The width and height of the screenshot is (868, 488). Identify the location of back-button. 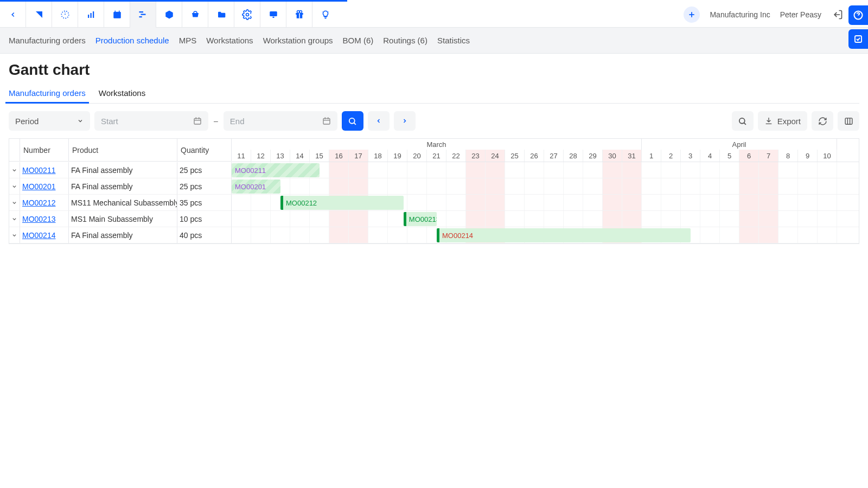
(13, 15).